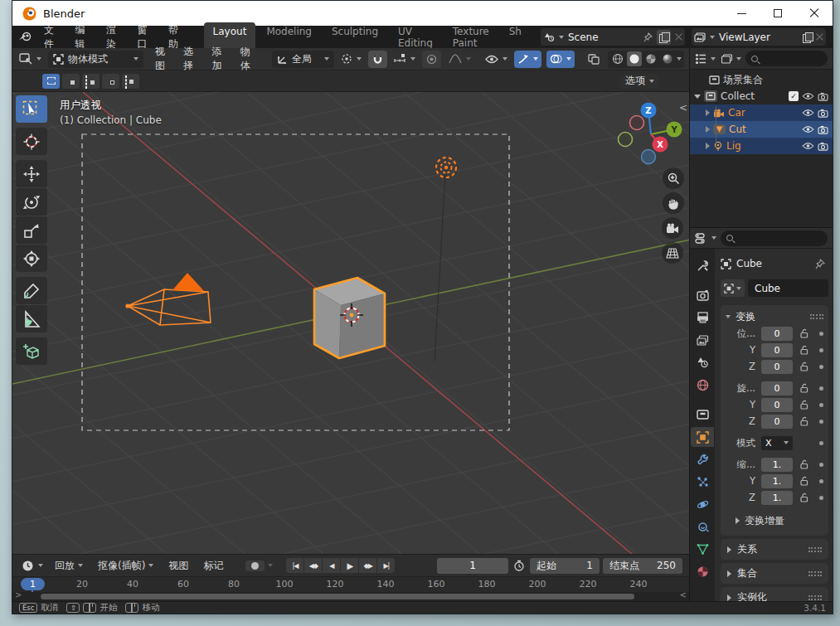 This screenshot has height=626, width=840. Describe the element at coordinates (821, 464) in the screenshot. I see `scale-x-animate-dot` at that location.